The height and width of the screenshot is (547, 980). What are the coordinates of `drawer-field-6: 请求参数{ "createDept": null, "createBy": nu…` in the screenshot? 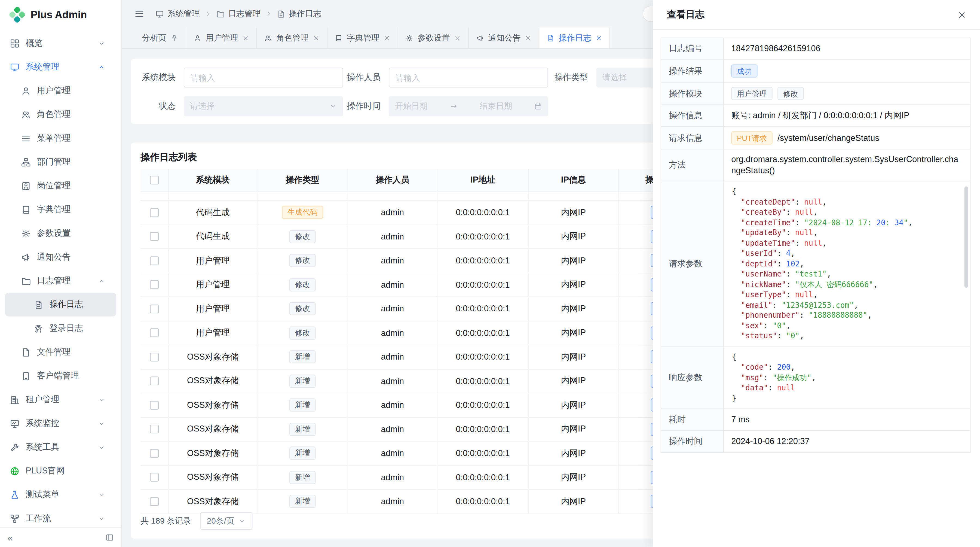 It's located at (816, 263).